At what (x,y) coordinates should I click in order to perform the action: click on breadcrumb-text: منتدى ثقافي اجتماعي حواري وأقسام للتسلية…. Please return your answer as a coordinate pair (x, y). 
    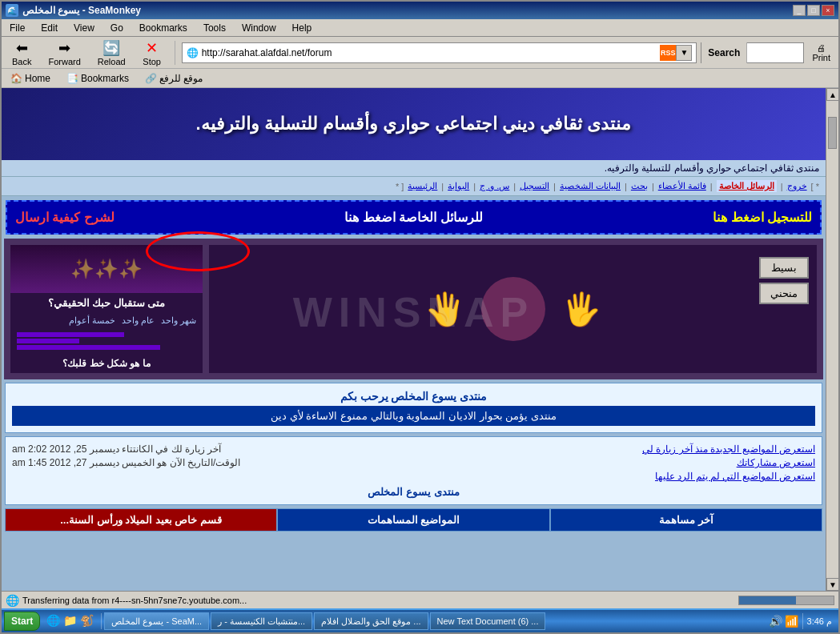
    Looking at the image, I should click on (712, 168).